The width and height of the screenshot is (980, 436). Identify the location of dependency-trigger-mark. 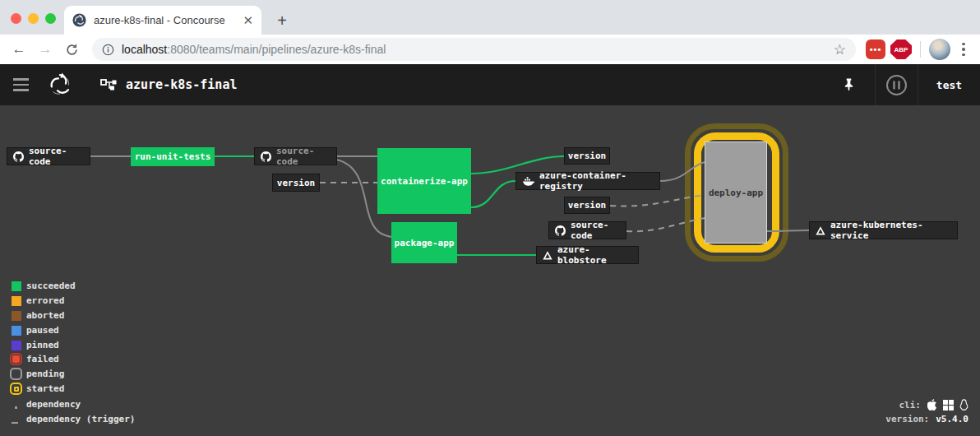
(15, 423).